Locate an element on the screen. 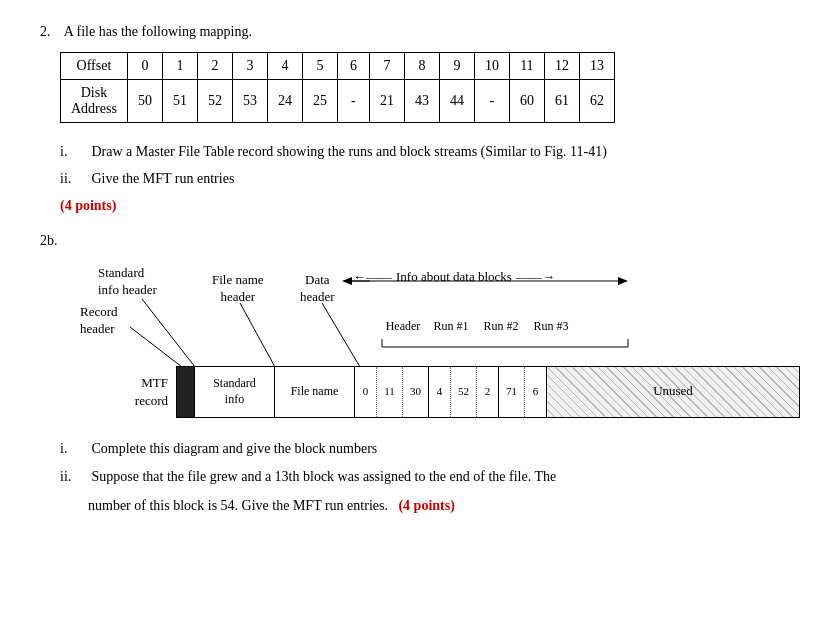  table-val-8: 43 is located at coordinates (422, 102).